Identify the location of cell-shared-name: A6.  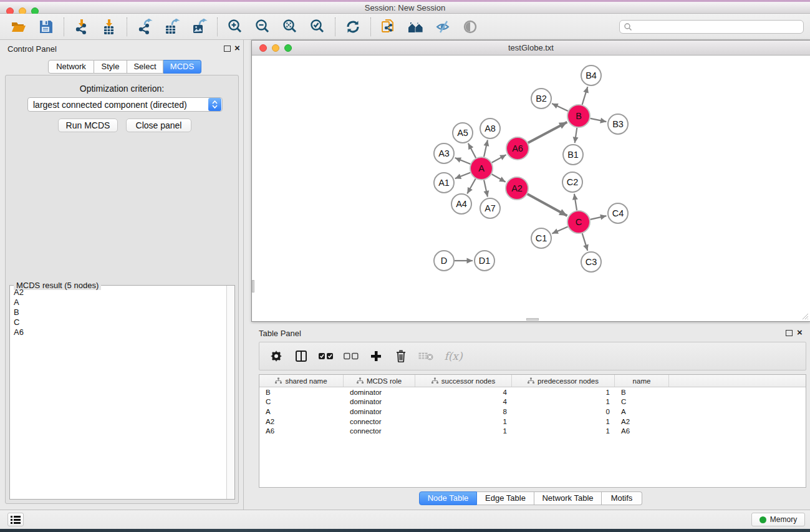
(302, 431).